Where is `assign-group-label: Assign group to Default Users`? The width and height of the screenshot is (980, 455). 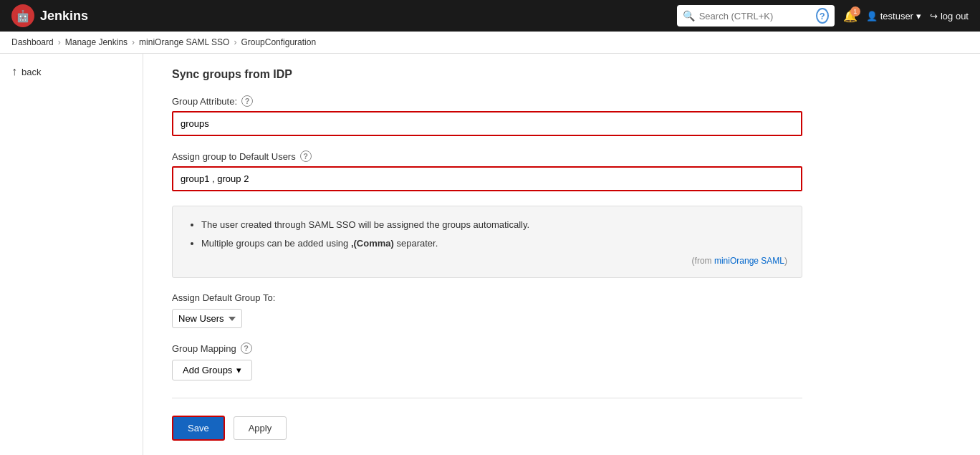
assign-group-label: Assign group to Default Users is located at coordinates (234, 156).